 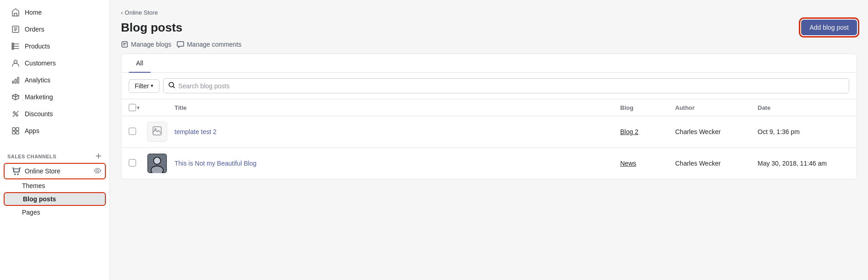 I want to click on row1-blog-col: Blog 2, so click(x=648, y=132).